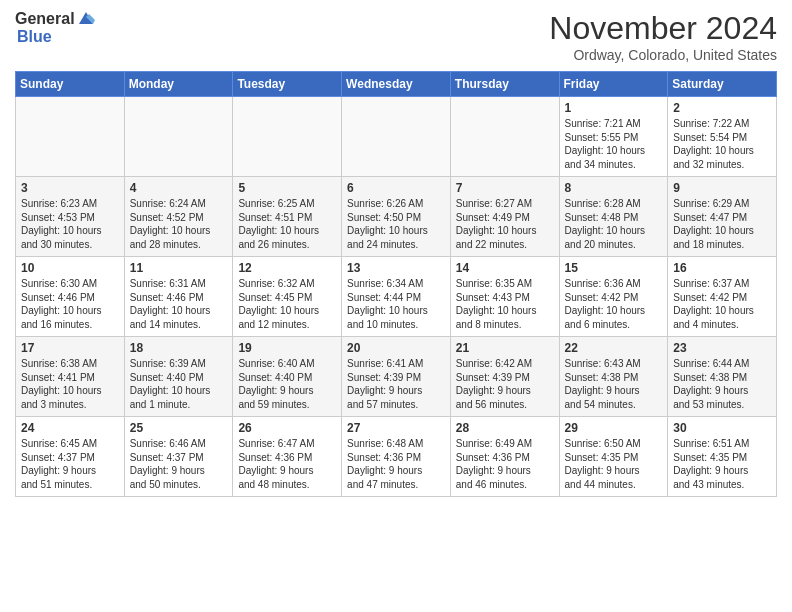 The width and height of the screenshot is (792, 612). What do you see at coordinates (70, 188) in the screenshot?
I see `day-number: 3` at bounding box center [70, 188].